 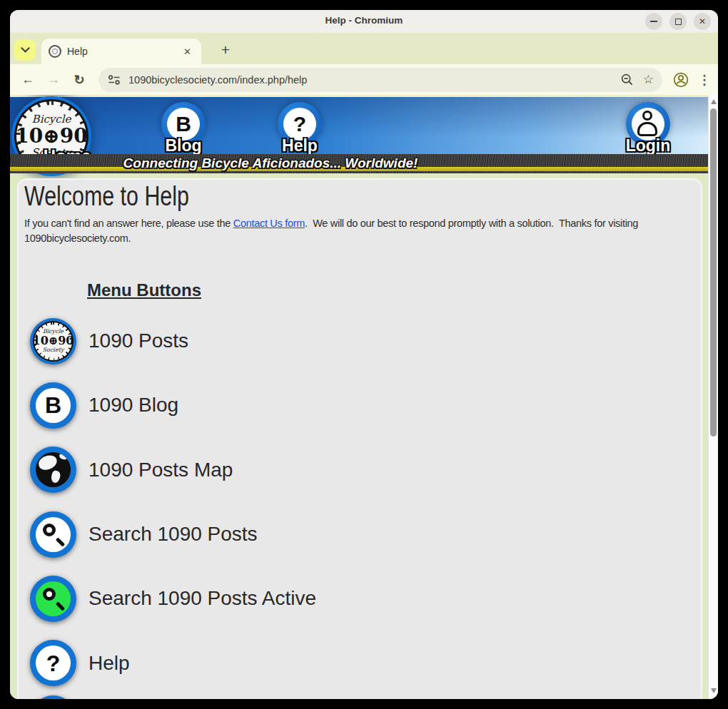 I want to click on scrollbar-up-icon, so click(x=714, y=101).